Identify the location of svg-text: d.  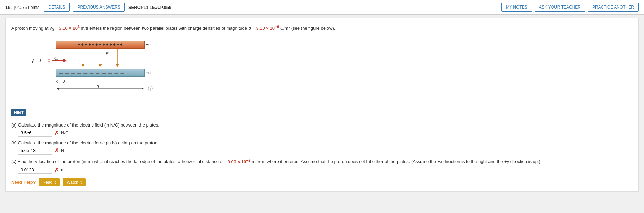
(98, 87).